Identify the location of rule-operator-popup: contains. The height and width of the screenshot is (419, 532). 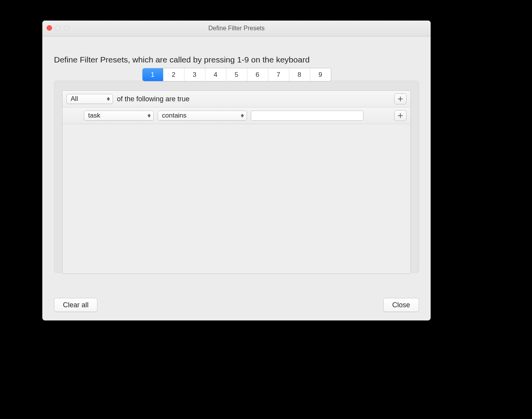
(202, 116).